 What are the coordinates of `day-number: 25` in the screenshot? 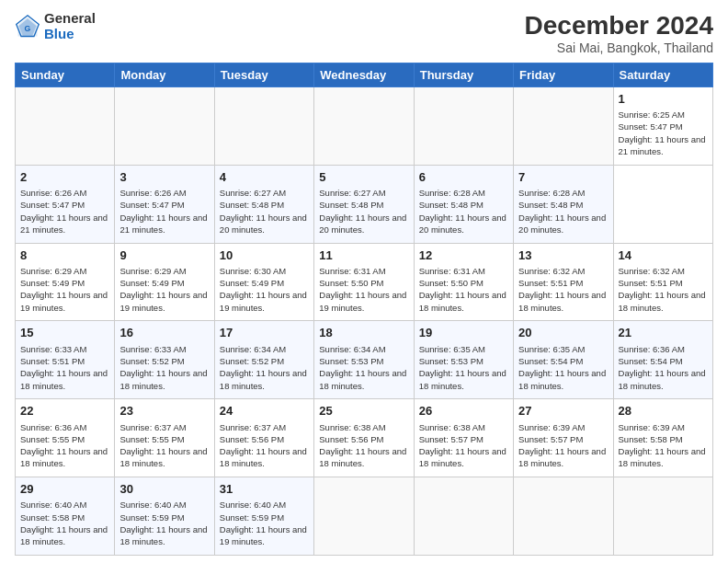 It's located at (364, 411).